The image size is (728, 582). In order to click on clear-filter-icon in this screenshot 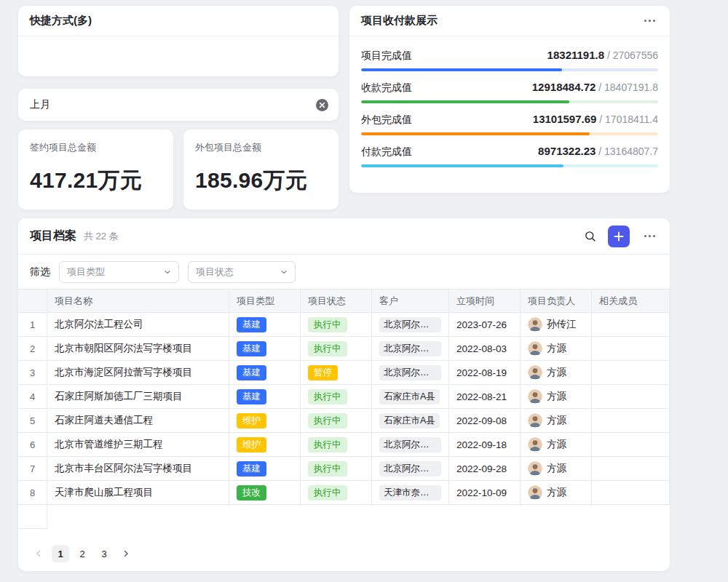, I will do `click(322, 105)`.